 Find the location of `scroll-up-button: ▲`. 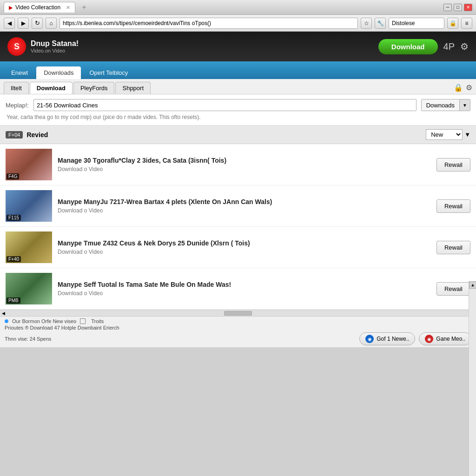

scroll-up-button: ▲ is located at coordinates (472, 285).